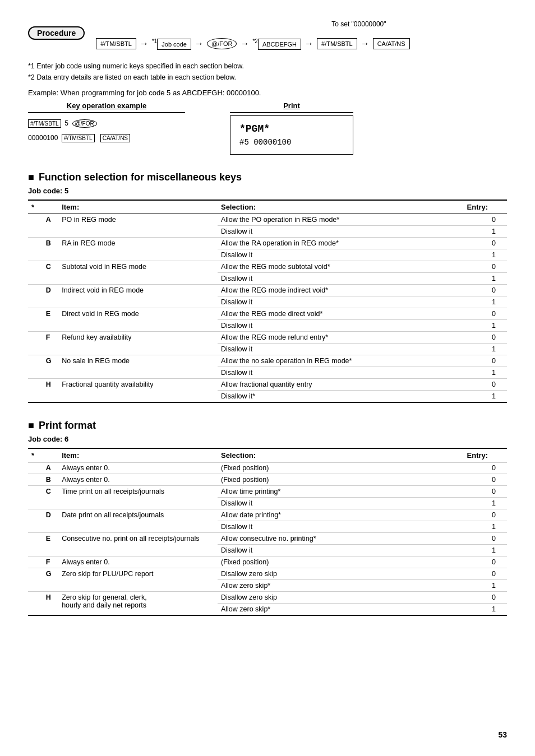  I want to click on row-selection: Allow zero skip*, so click(341, 586).